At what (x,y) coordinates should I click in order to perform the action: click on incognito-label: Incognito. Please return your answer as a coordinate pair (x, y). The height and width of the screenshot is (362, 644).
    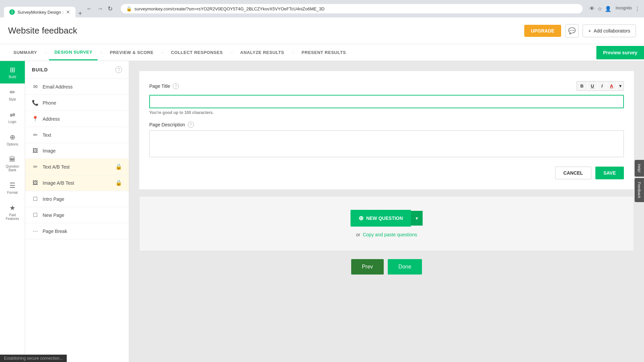
    Looking at the image, I should click on (624, 9).